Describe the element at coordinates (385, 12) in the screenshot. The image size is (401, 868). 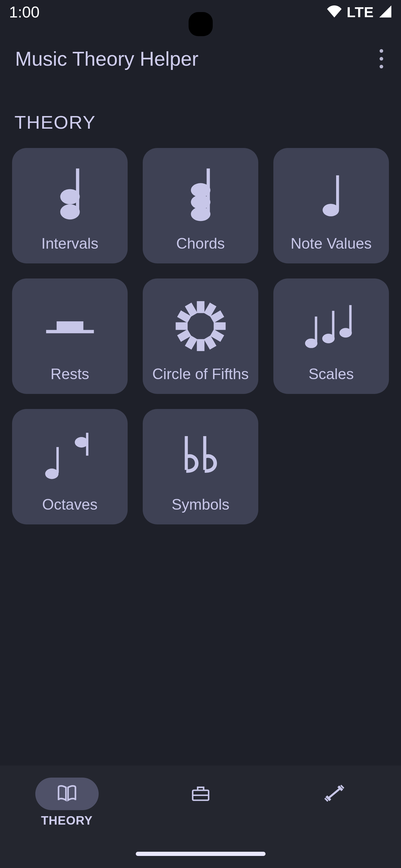
I see `signal-icon` at that location.